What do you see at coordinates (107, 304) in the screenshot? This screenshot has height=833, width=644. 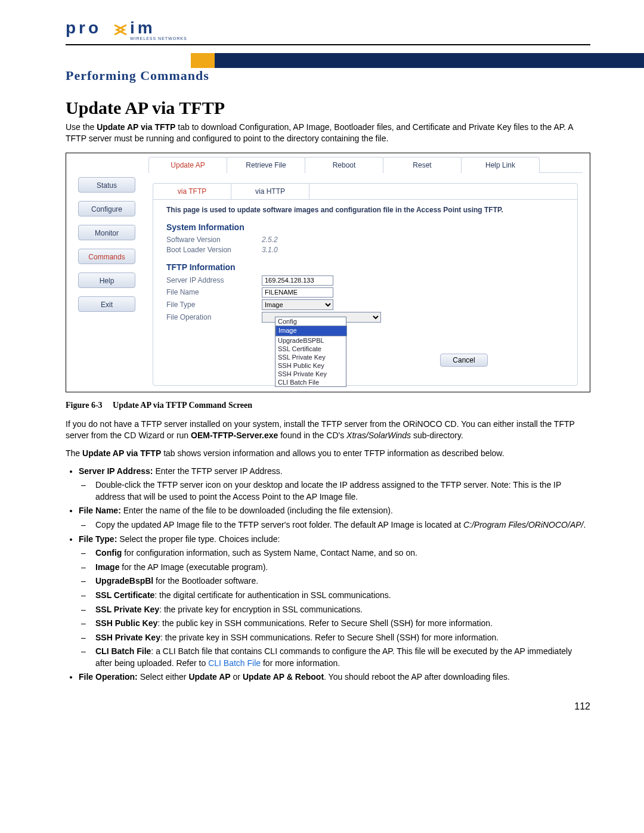 I see `sidebar-item-exit: Exit` at bounding box center [107, 304].